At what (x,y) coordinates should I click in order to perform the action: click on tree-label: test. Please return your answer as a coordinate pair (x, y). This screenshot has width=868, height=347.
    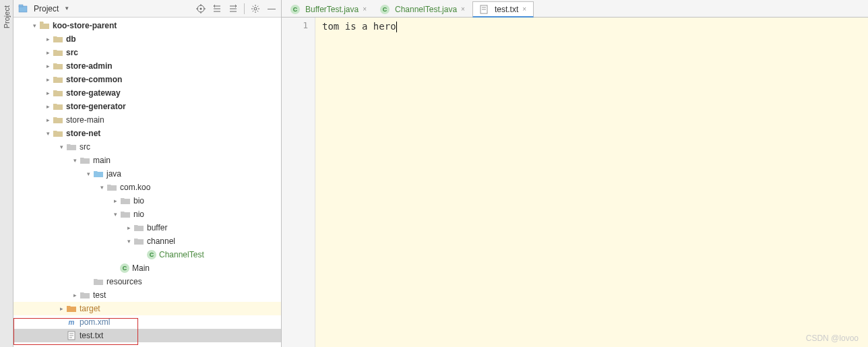
    Looking at the image, I should click on (100, 295).